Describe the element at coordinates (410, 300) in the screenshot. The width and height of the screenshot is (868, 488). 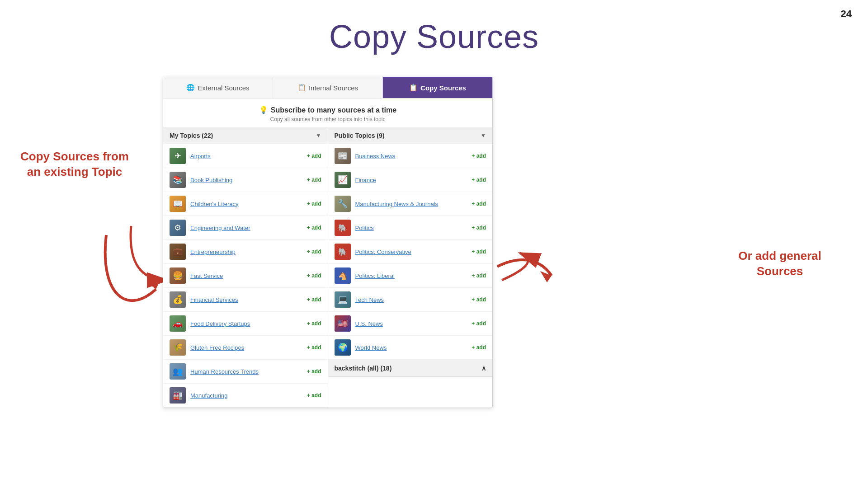
I see `list-item: 💻 Tech News + add` at that location.